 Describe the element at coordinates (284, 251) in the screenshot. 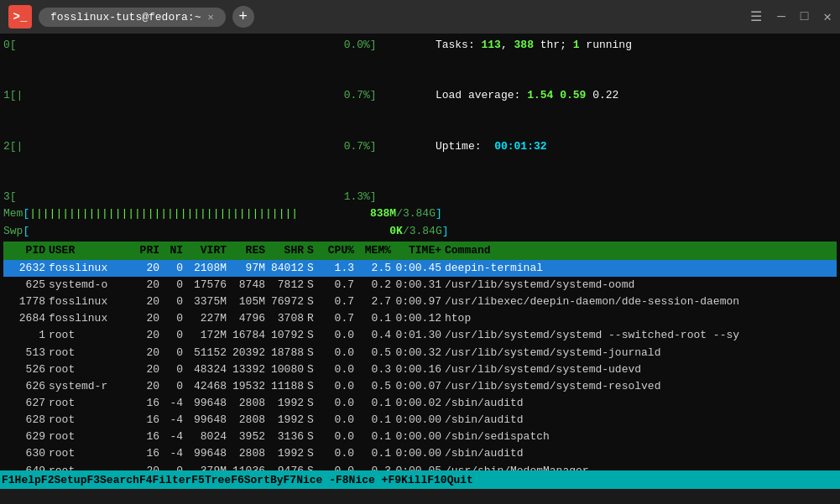

I see `header-shr: SHR` at that location.